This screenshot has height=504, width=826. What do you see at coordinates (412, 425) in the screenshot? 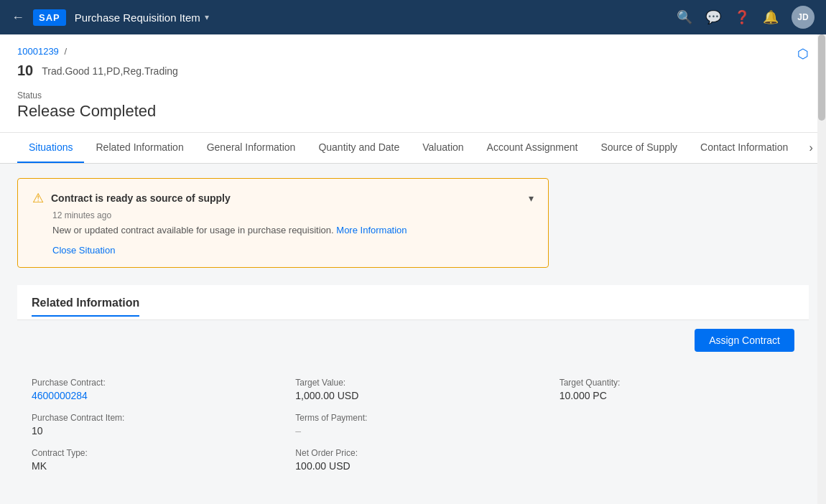
I see `field-terms-of-payment: Terms of Payment: –` at bounding box center [412, 425].